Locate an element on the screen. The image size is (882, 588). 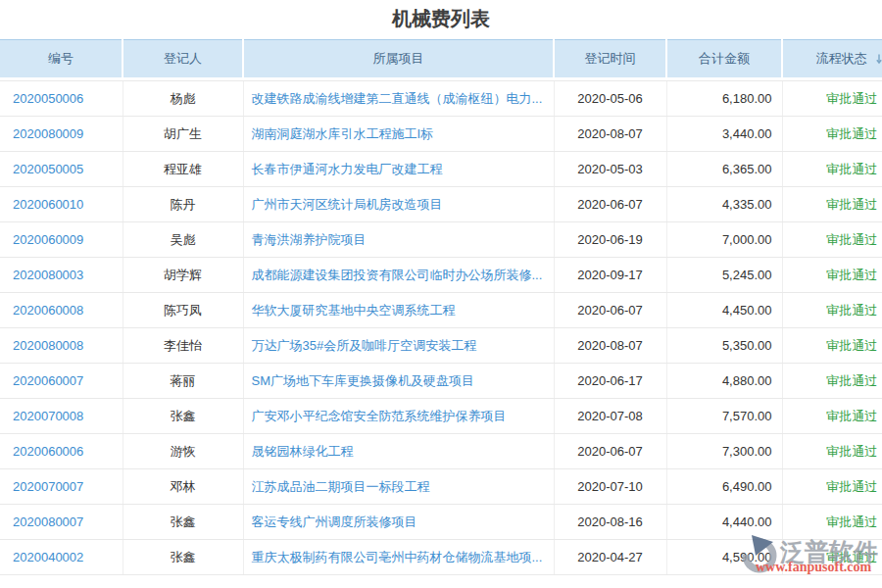
row-project-link: 改建铁路成渝线增建第二直通线（成渝枢纽）电力... is located at coordinates (398, 98).